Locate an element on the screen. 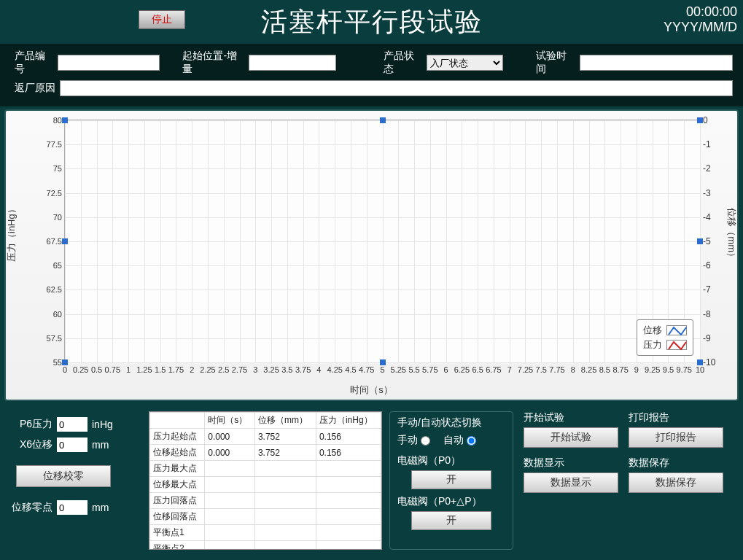 The width and height of the screenshot is (743, 560). table-row: 压力最大点 is located at coordinates (265, 469).